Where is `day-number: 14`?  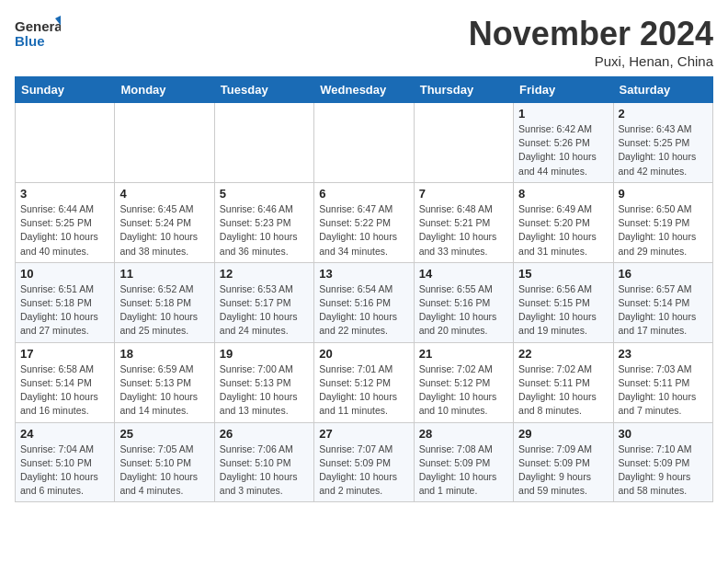 day-number: 14 is located at coordinates (463, 274).